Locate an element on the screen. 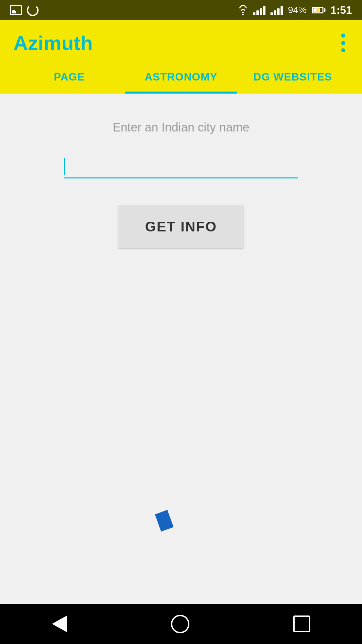 Image resolution: width=362 pixels, height=644 pixels. tab-astronomy: ASTRONOMY is located at coordinates (181, 78).